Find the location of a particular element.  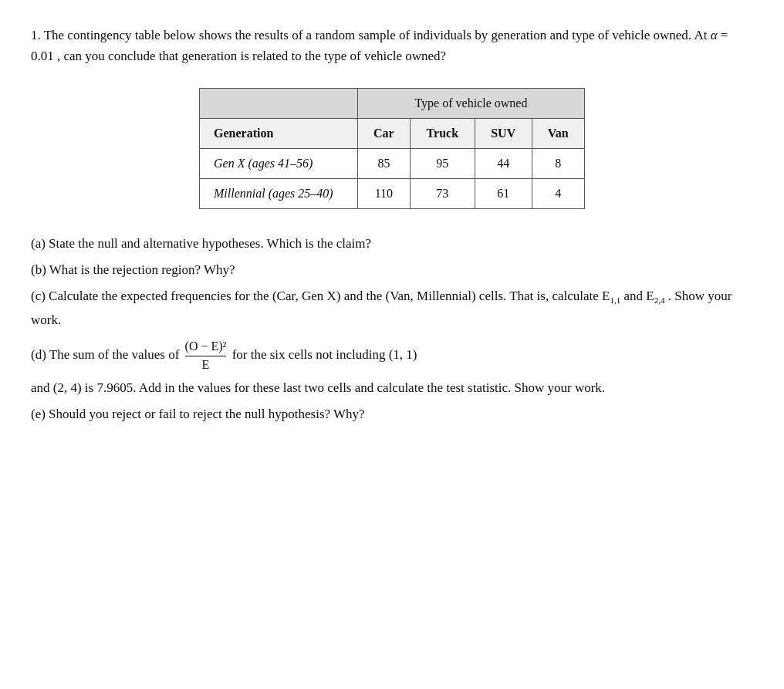

table-header-row-top: Type of vehicle owned is located at coordinates (392, 103).